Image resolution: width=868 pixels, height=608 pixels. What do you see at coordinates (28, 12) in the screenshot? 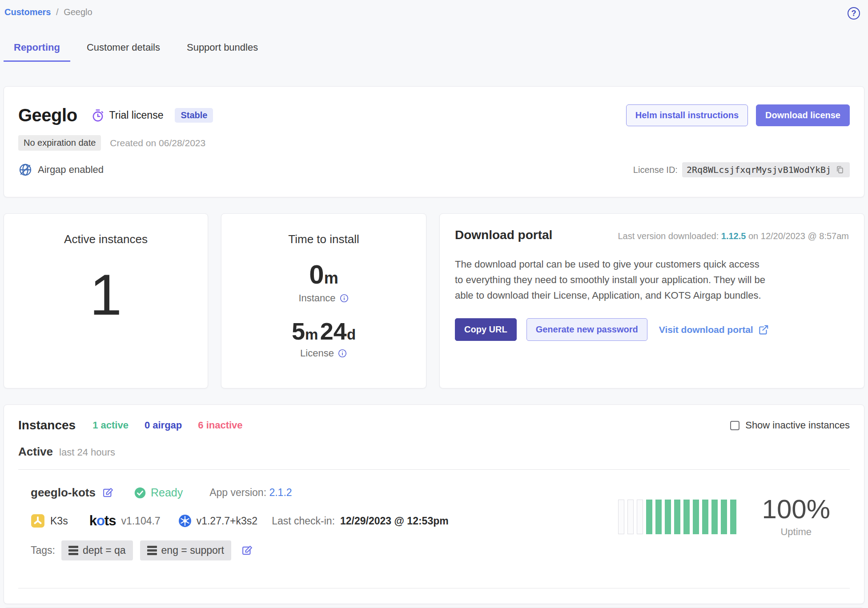
I see `breadcrumb-customers-link: Customers` at bounding box center [28, 12].